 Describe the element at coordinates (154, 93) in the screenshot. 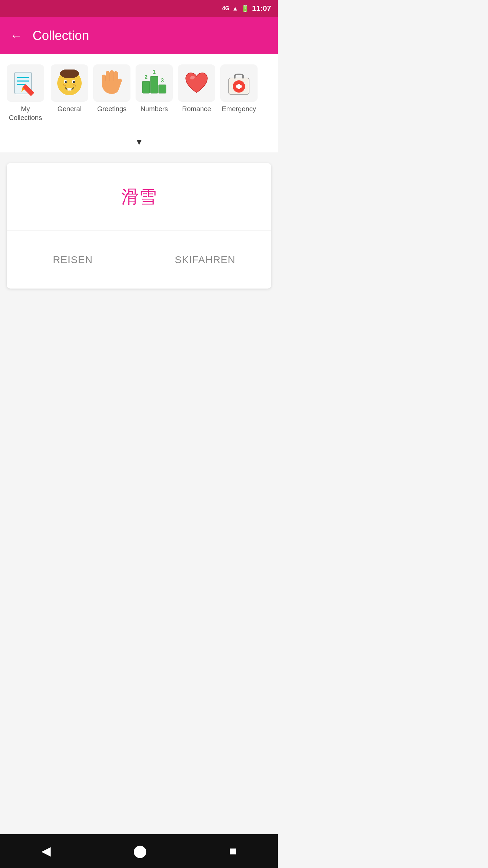

I see `category-item-numbers: 2 1 3 Numbers` at that location.